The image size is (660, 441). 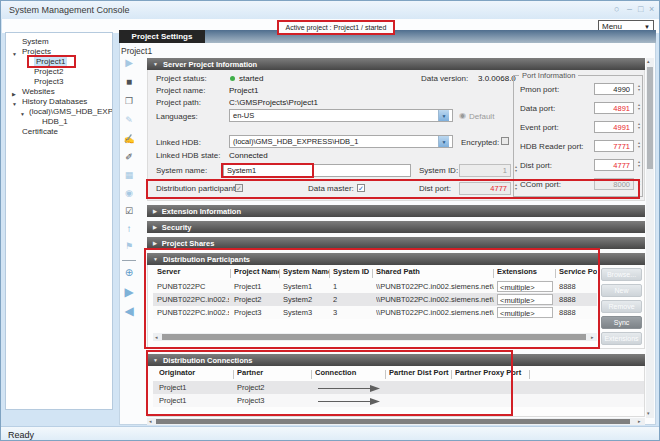 I want to click on scroll-down-icon: ▾, so click(x=648, y=414).